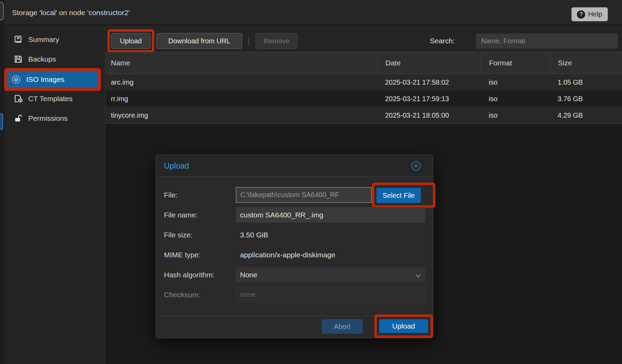 Image resolution: width=622 pixels, height=364 pixels. I want to click on column-header-size: Size, so click(586, 63).